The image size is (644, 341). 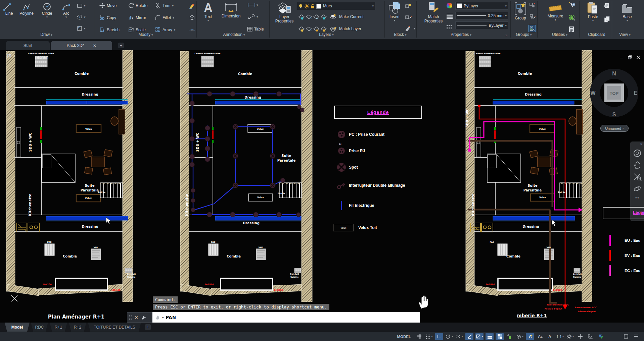 What do you see at coordinates (322, 327) in the screenshot?
I see `layout-tab-bar: Model RDC R+1 R+2 TOITURE ET DETAILS +` at bounding box center [322, 327].